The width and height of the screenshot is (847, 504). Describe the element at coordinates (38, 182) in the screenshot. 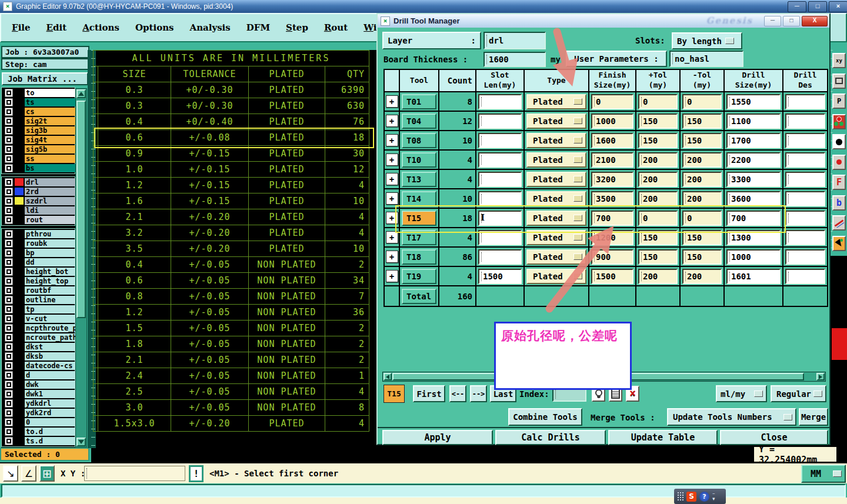

I see `layer-item-drl: drl` at that location.